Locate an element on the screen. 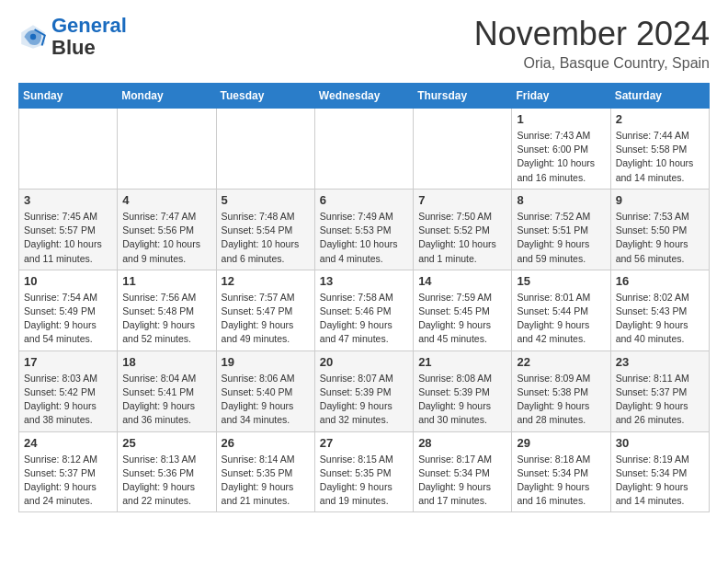 This screenshot has height=563, width=728. day-info: Sunrise: 8:09 AM Sunset: 5:38 PM Dayligh… is located at coordinates (561, 399).